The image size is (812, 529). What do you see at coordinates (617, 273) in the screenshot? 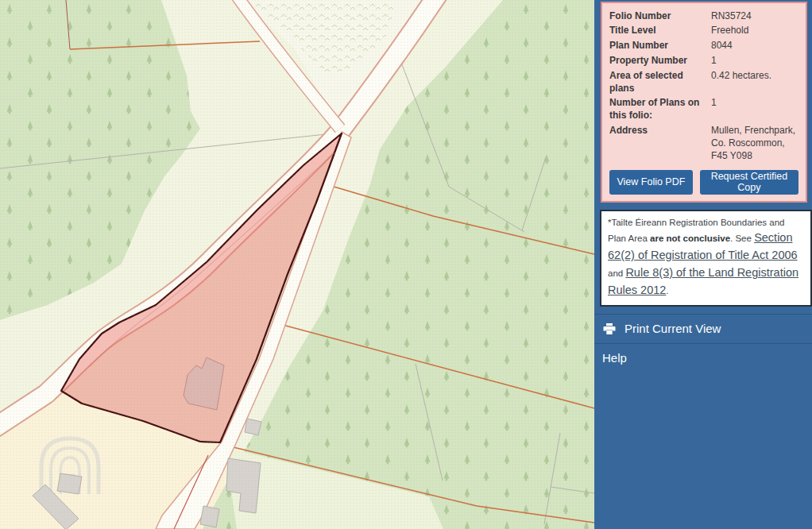
I see `disclaimer-text: and` at bounding box center [617, 273].